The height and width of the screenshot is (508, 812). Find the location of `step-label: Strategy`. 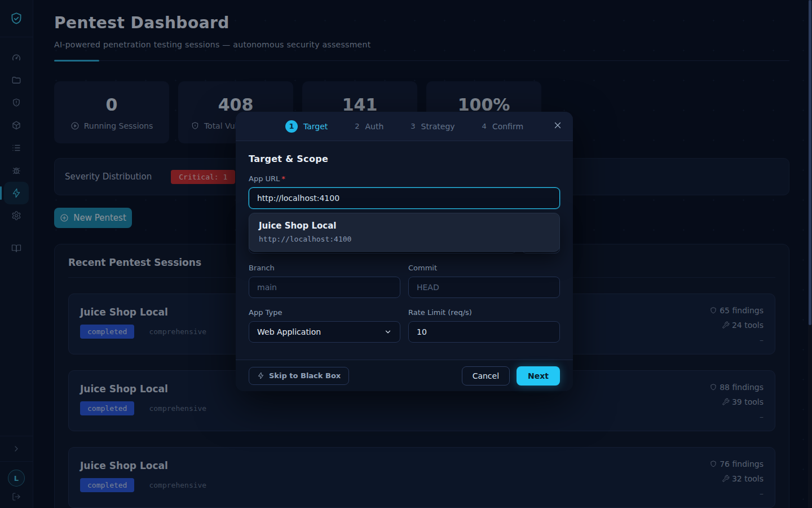

step-label: Strategy is located at coordinates (438, 126).